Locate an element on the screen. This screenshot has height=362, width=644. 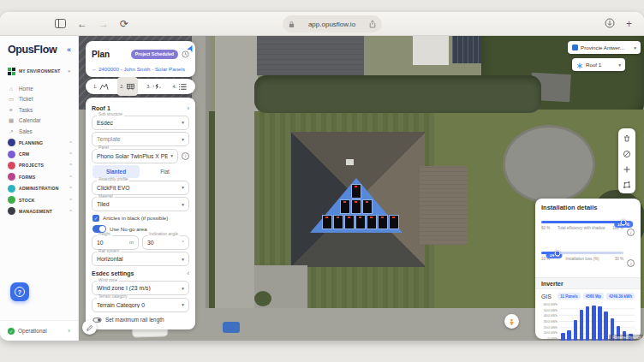
region-icon is located at coordinates (575, 48).